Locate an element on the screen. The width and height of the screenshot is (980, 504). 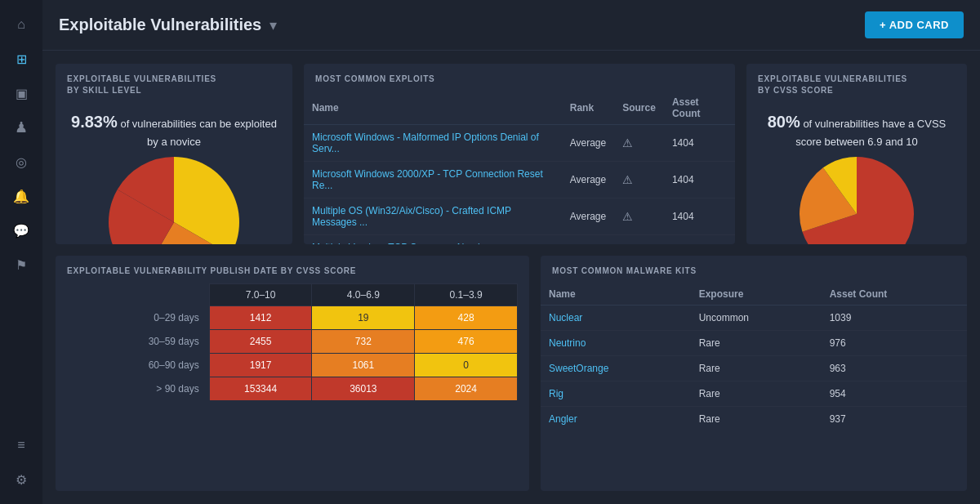
table-row: > 90 days 153344 36013 2024 is located at coordinates (292, 389).